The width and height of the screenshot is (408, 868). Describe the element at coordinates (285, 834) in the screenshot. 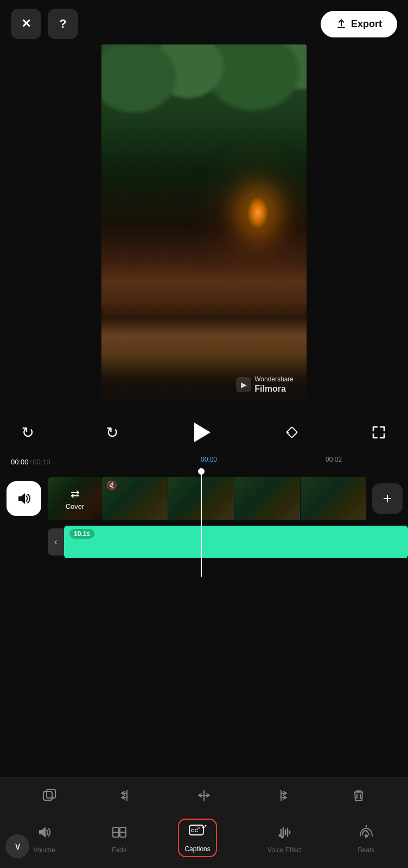

I see `voice-effect-nav-icon` at that location.